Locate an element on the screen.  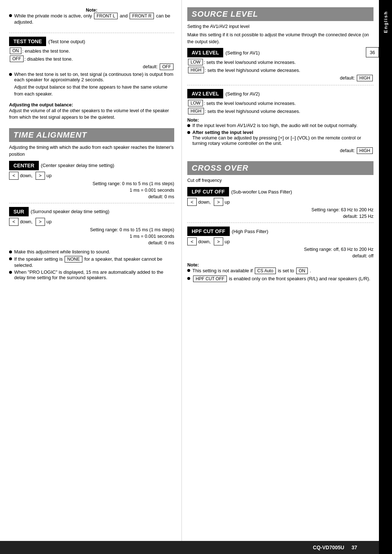
av2-block: AV2 LEVEL (Setting for AV2) LOW : sets t… is located at coordinates (280, 102).